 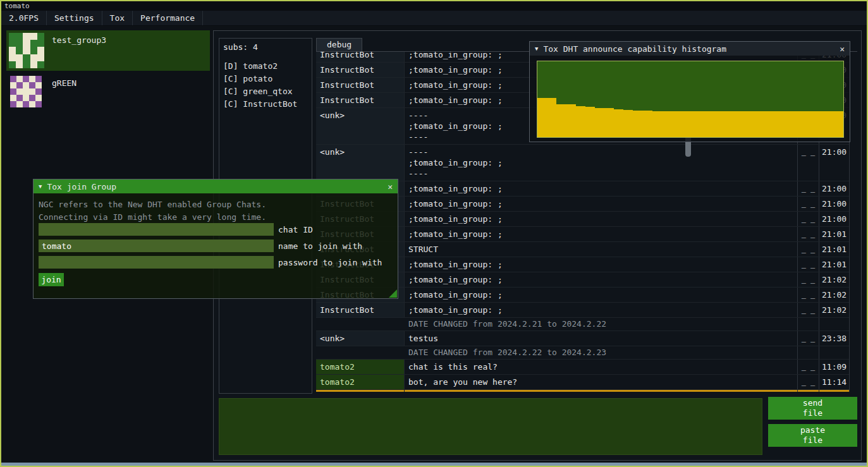 What do you see at coordinates (266, 47) in the screenshot?
I see `subs-count: subs: 4` at bounding box center [266, 47].